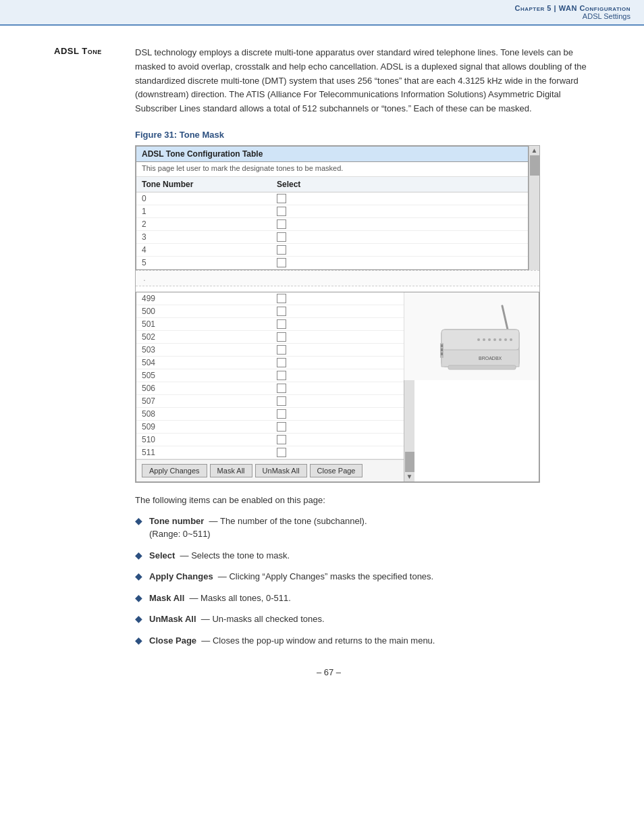 This screenshot has height=834, width=644. What do you see at coordinates (209, 199) in the screenshot?
I see `tone-num-0: 0` at bounding box center [209, 199].